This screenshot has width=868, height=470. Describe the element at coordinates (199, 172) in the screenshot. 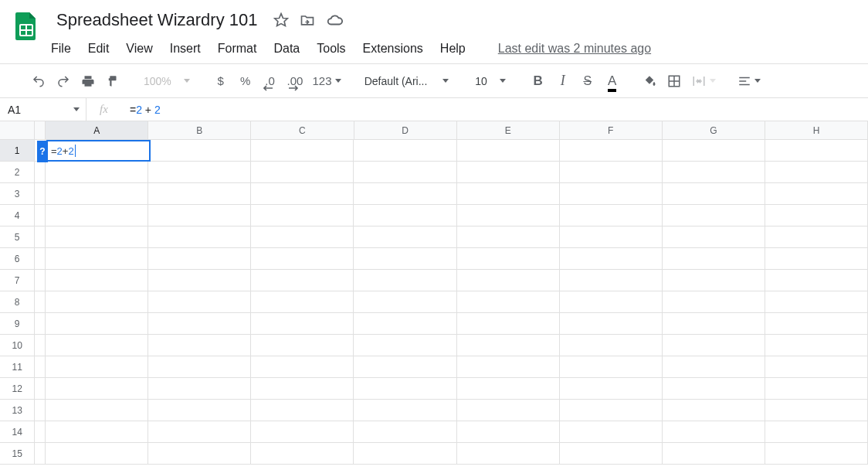

I see `cell-b2` at that location.